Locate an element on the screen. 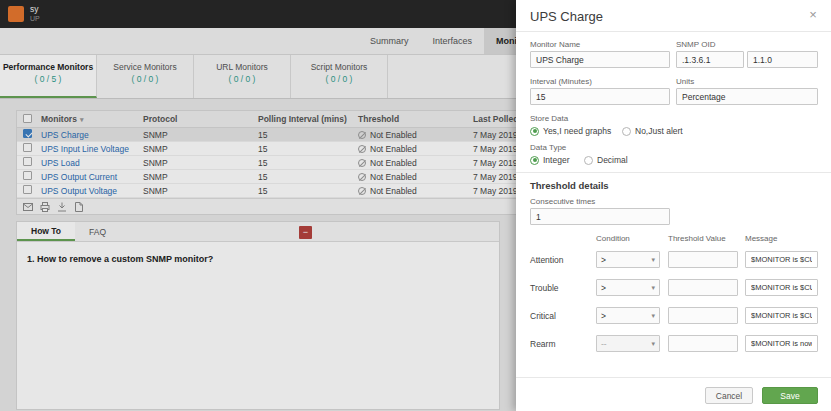 The height and width of the screenshot is (411, 831). interval-input is located at coordinates (600, 96).